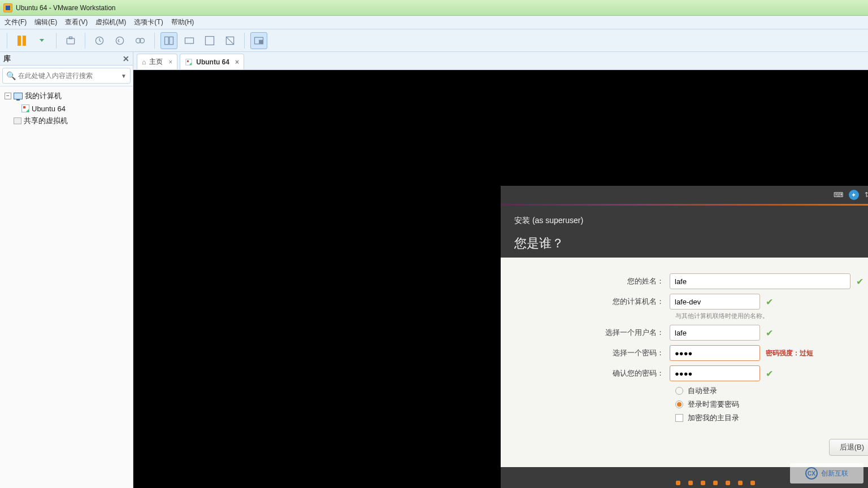  Describe the element at coordinates (854, 195) in the screenshot. I see `accessibility-icon: ✦` at that location.